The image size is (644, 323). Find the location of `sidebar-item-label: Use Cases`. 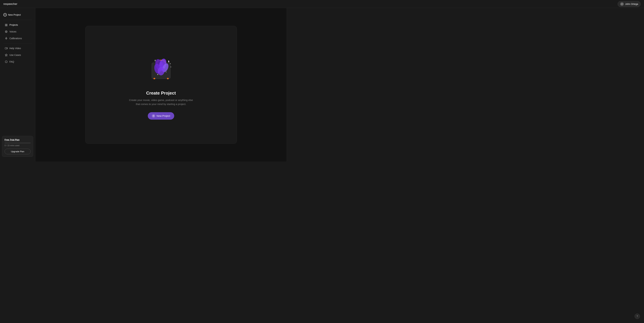

sidebar-item-label: Use Cases is located at coordinates (15, 55).